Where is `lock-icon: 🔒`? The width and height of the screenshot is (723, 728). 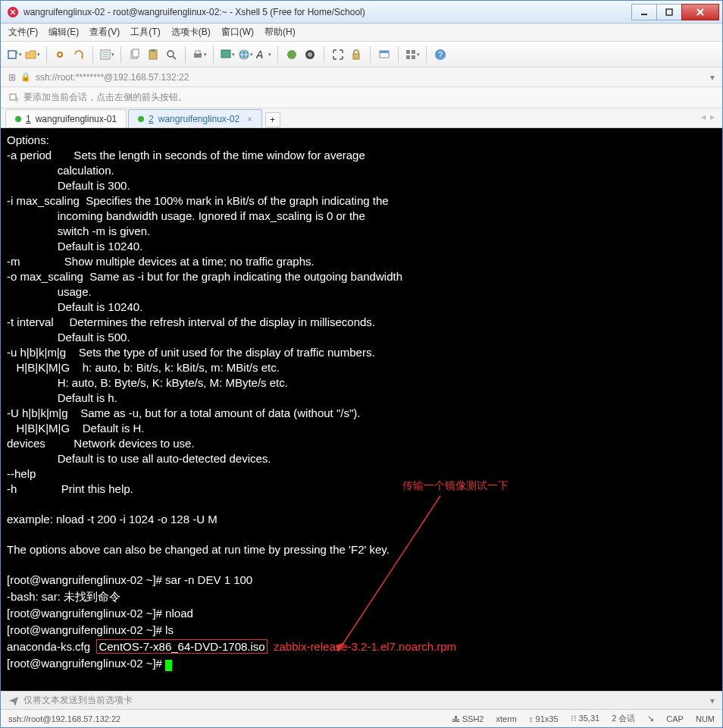
lock-icon: 🔒 is located at coordinates (26, 77).